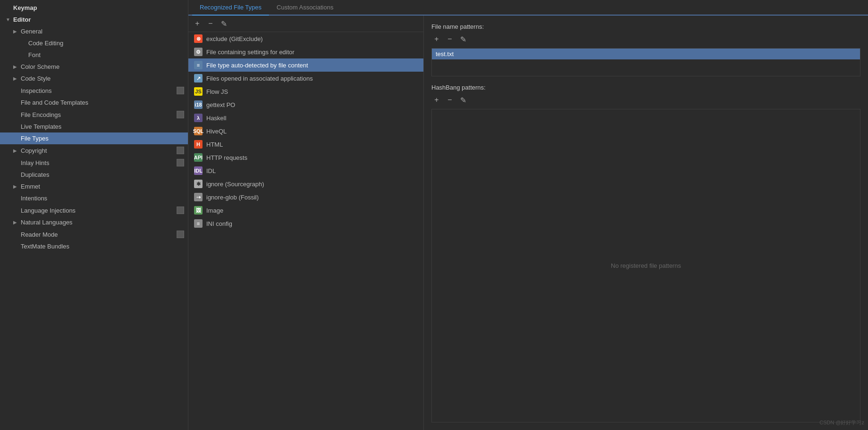  Describe the element at coordinates (106, 43) in the screenshot. I see `sidebar-item-label-code-editing: Code Editing` at that location.